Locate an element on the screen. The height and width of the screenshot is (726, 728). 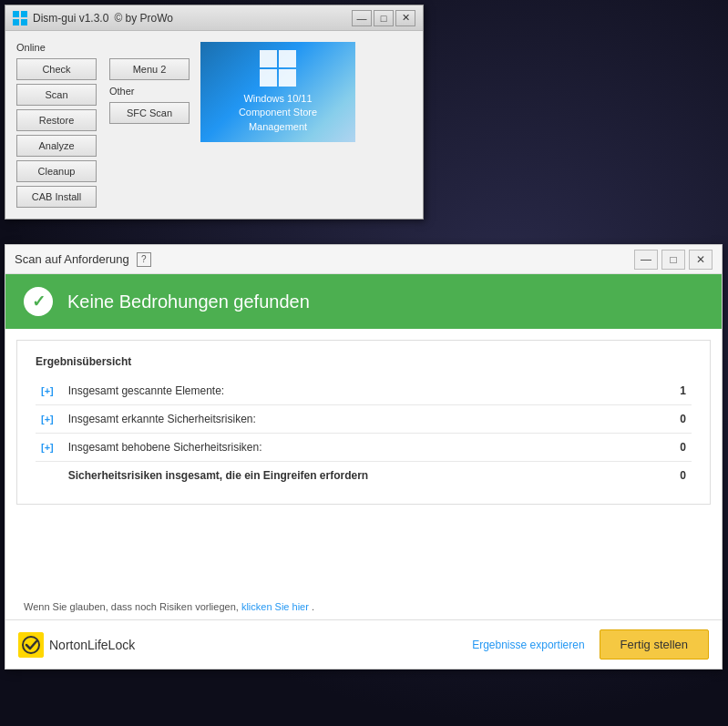
row-value-4: 0 is located at coordinates (678, 475).